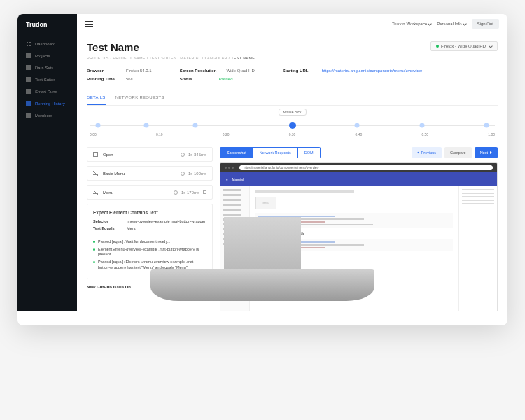 The width and height of the screenshot is (525, 420). I want to click on nav-running-history: Running History, so click(48, 104).